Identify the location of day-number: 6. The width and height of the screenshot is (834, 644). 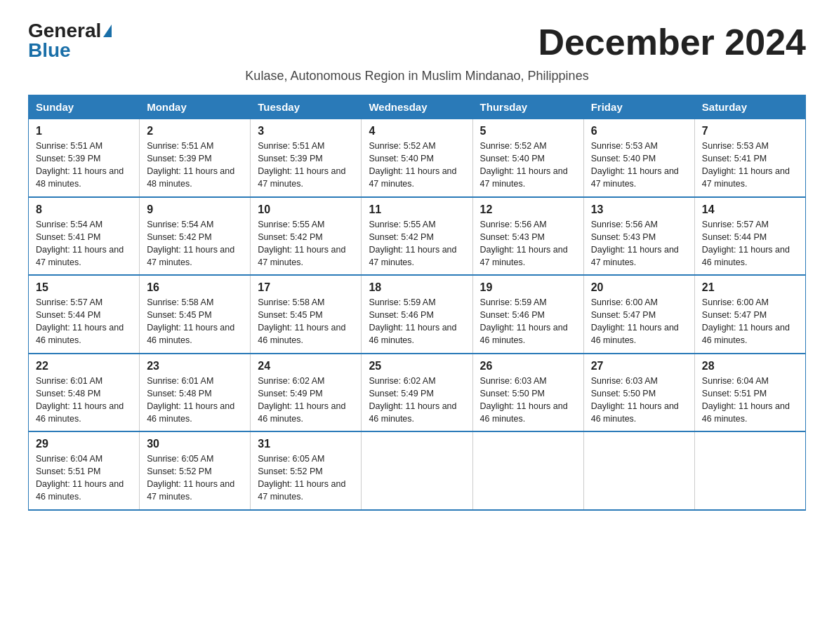
(639, 131).